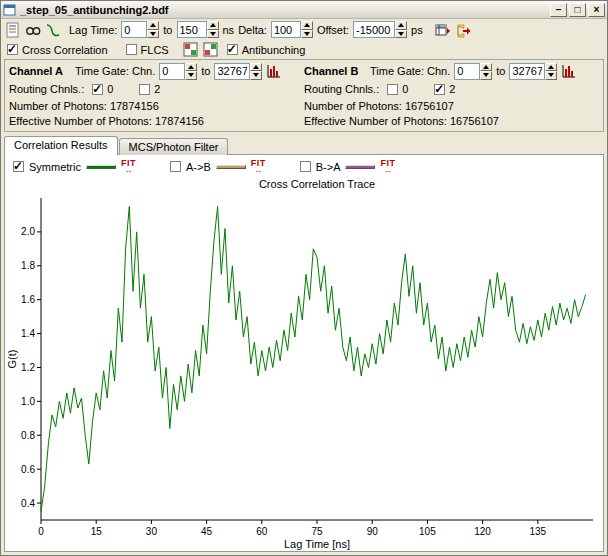 The height and width of the screenshot is (556, 608). What do you see at coordinates (98, 90) in the screenshot?
I see `channel-a-routing-0-checkbox` at bounding box center [98, 90].